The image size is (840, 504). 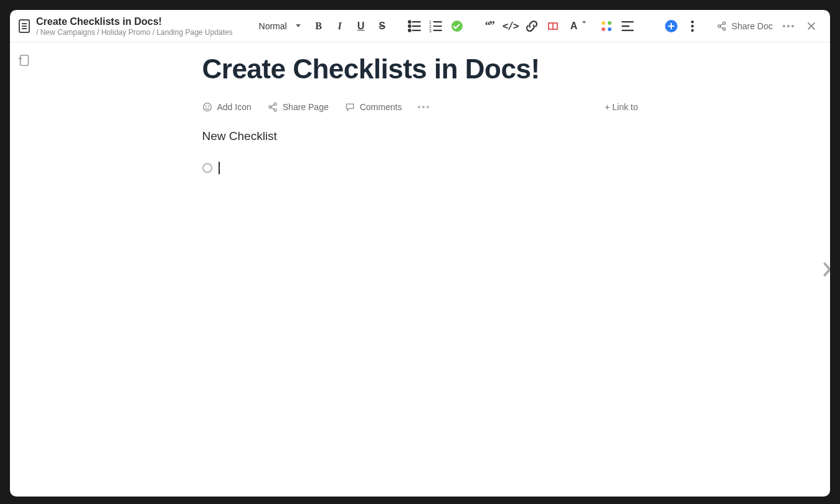 What do you see at coordinates (219, 168) in the screenshot?
I see `text-cursor` at bounding box center [219, 168].